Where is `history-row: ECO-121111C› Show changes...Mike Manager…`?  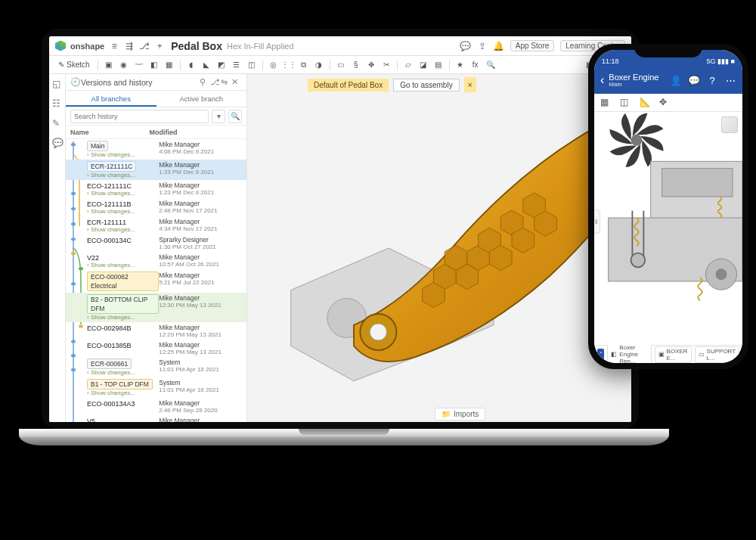 history-row: ECO-121111C› Show changes...Mike Manager… is located at coordinates (156, 189).